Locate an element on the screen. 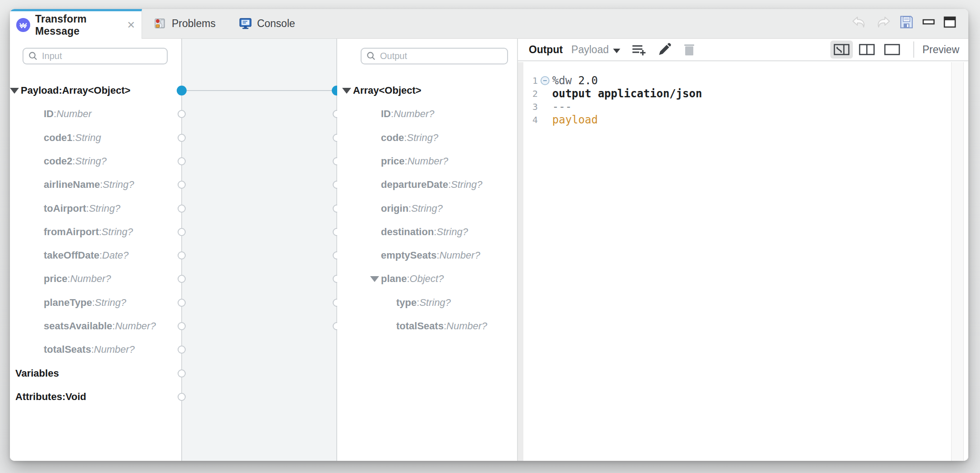 This screenshot has width=980, height=473. pencil-icon is located at coordinates (664, 50).